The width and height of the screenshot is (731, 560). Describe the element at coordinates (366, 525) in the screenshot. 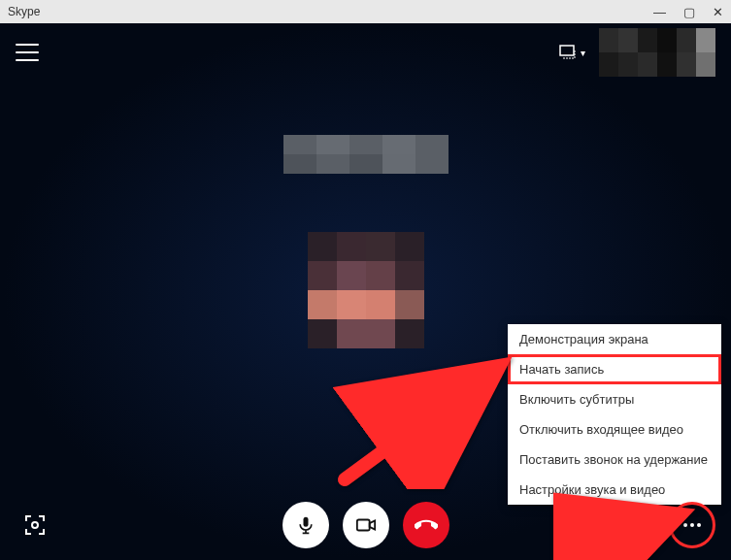

I see `video-button` at that location.